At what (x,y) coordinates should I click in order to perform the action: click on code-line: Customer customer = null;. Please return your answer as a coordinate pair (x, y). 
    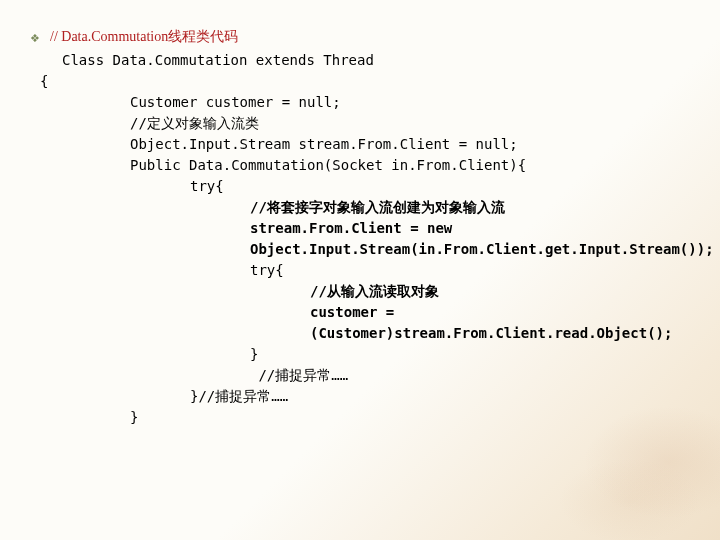
    Looking at the image, I should click on (410, 102).